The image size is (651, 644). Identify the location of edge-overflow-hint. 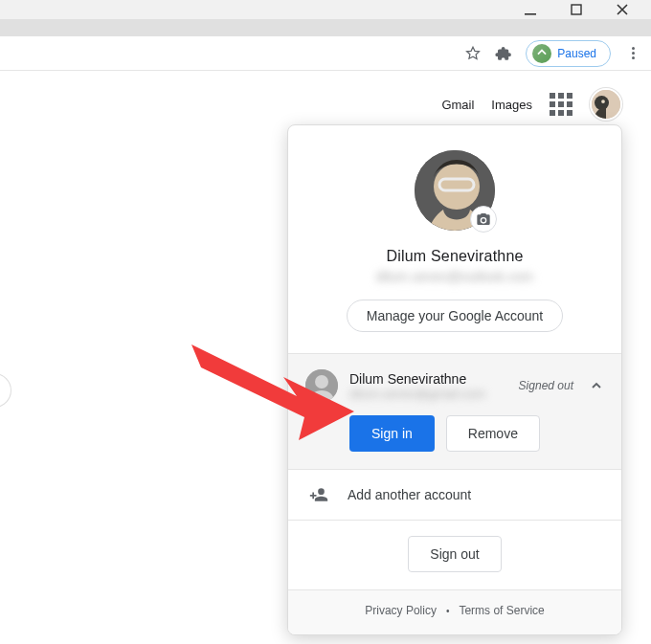
(6, 390).